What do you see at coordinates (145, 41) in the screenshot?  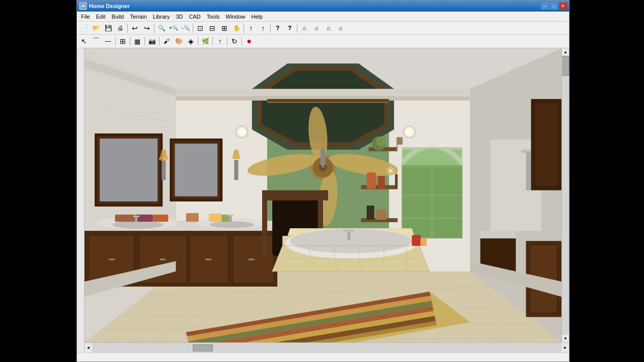 I see `sep3b` at bounding box center [145, 41].